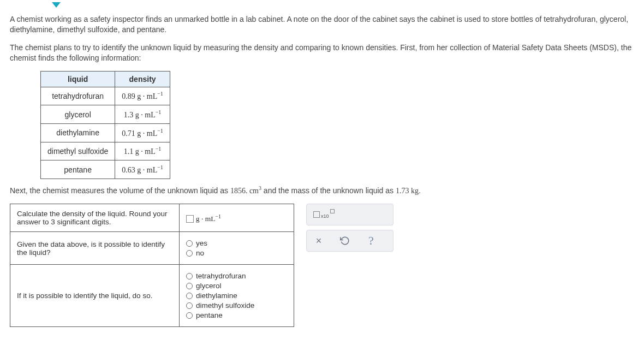 This screenshot has height=339, width=644. Describe the element at coordinates (237, 218) in the screenshot. I see `density-input-cell: g · mL−1` at that location.